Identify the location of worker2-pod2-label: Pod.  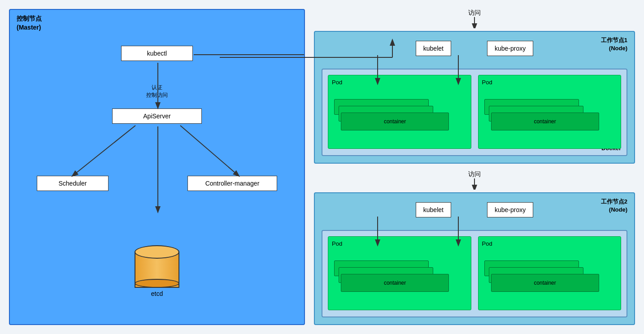
(550, 244).